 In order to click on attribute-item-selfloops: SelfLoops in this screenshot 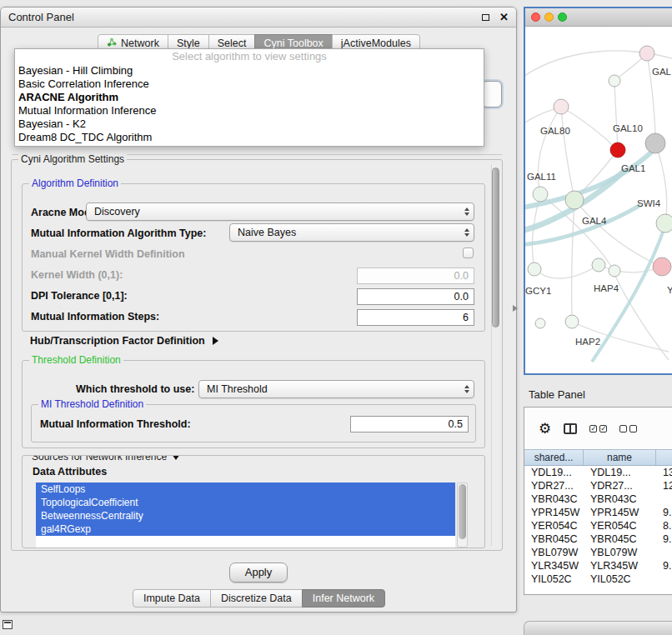, I will do `click(245, 489)`.